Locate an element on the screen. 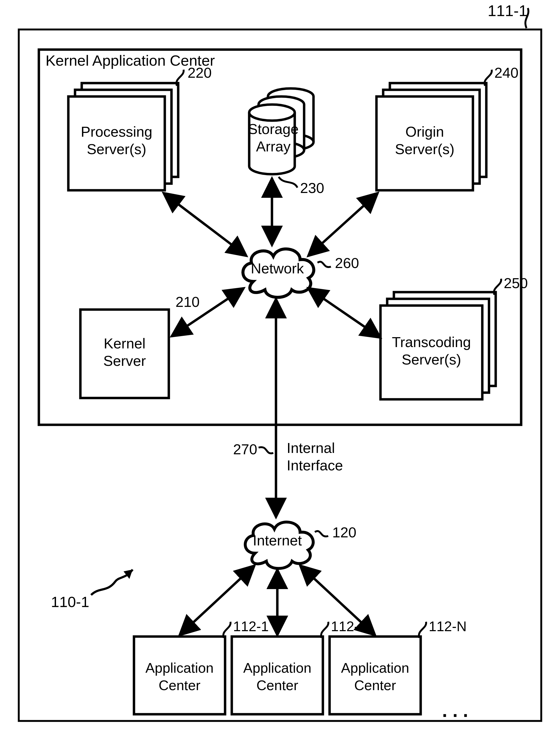 Image resolution: width=560 pixels, height=744 pixels. frame-ref-label: 111-1 is located at coordinates (508, 11).